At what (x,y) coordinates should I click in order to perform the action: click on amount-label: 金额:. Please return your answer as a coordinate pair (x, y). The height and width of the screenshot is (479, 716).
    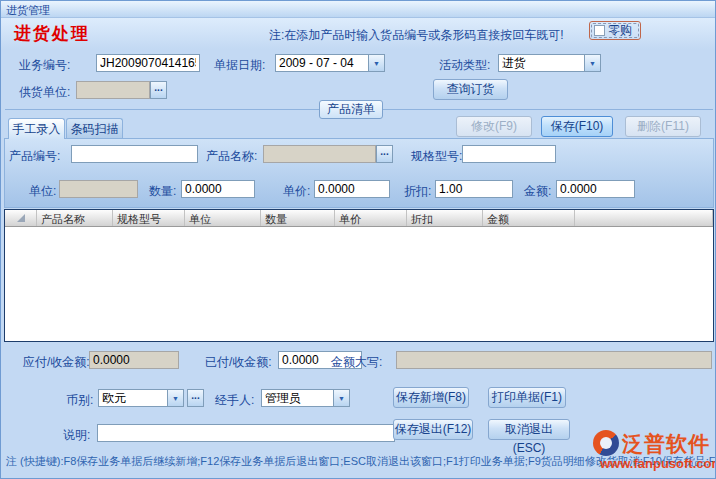
    Looking at the image, I should click on (538, 192).